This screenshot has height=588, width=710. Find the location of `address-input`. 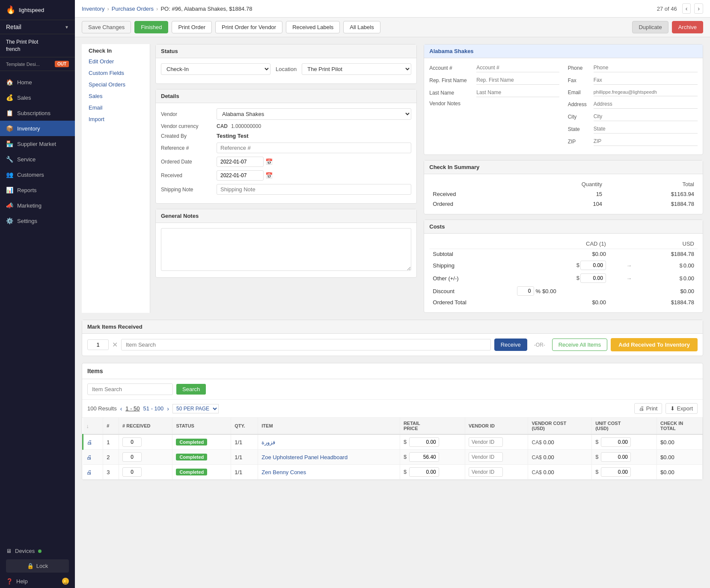

address-input is located at coordinates (645, 104).